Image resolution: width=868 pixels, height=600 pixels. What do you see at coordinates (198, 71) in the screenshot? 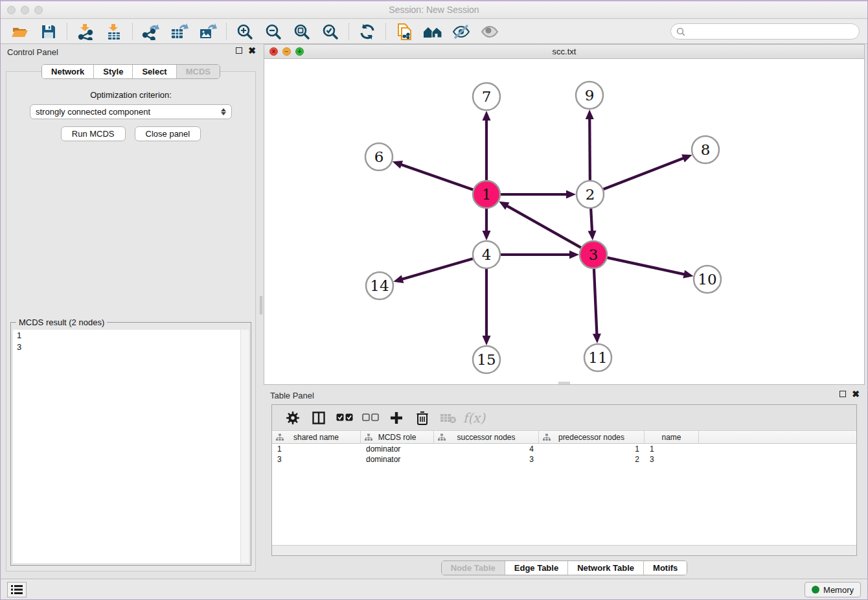
I see `tab-mcds: MCDS` at bounding box center [198, 71].